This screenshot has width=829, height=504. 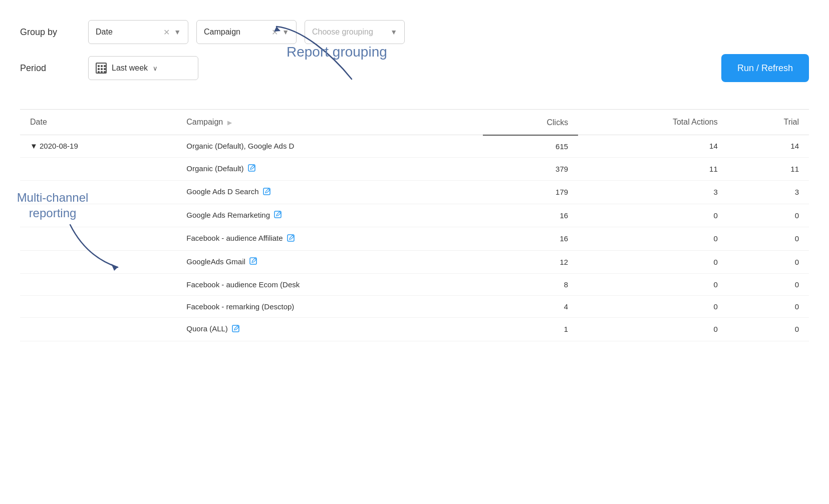 I want to click on col-header-clicks: Clicks, so click(x=530, y=122).